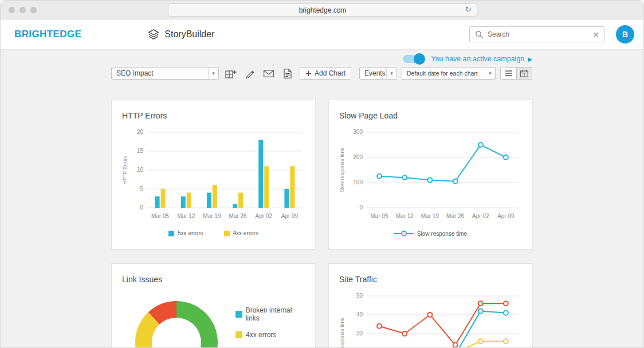 Image resolution: width=644 pixels, height=348 pixels. I want to click on svg-text: 200, so click(358, 157).